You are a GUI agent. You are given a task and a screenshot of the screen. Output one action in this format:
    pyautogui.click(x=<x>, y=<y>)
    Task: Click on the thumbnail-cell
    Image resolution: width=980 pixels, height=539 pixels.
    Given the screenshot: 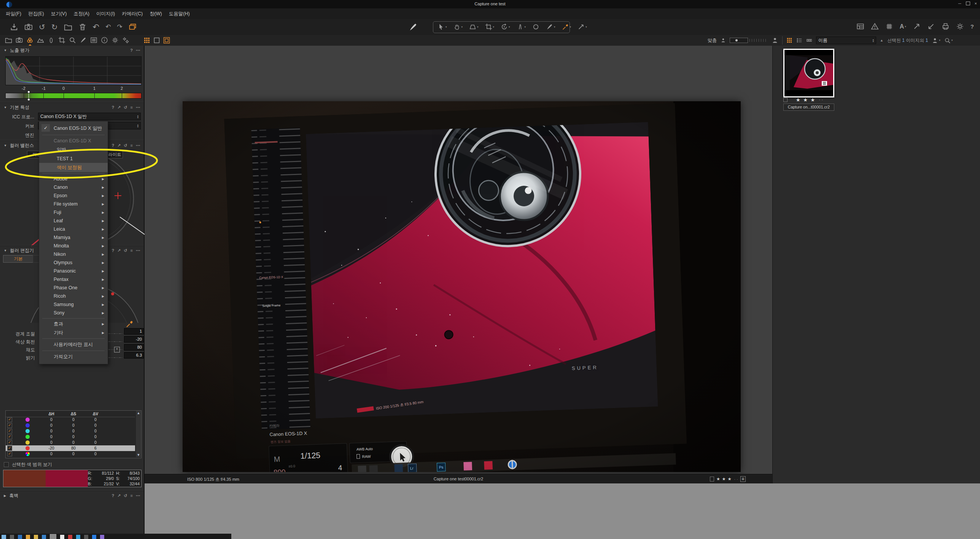 What is the action you would take?
    pyautogui.click(x=809, y=73)
    